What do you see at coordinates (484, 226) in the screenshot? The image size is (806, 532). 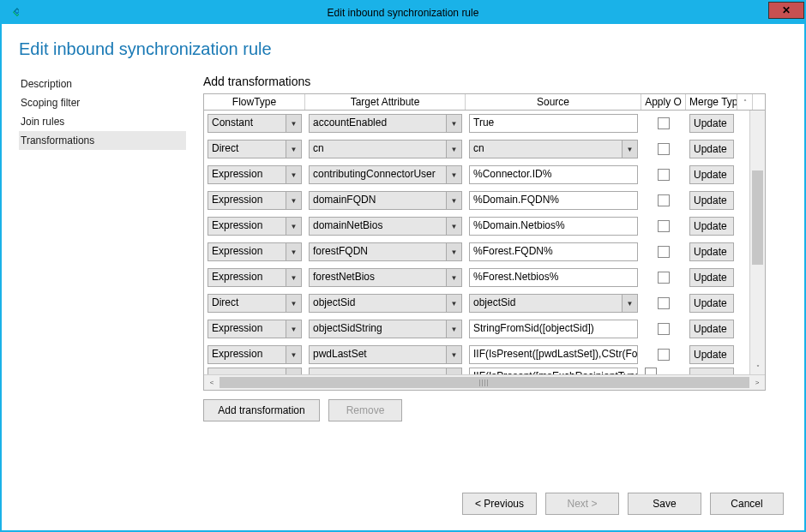 I see `table-row: Expression▼domainNetBios▼%Domain.Netbios…` at bounding box center [484, 226].